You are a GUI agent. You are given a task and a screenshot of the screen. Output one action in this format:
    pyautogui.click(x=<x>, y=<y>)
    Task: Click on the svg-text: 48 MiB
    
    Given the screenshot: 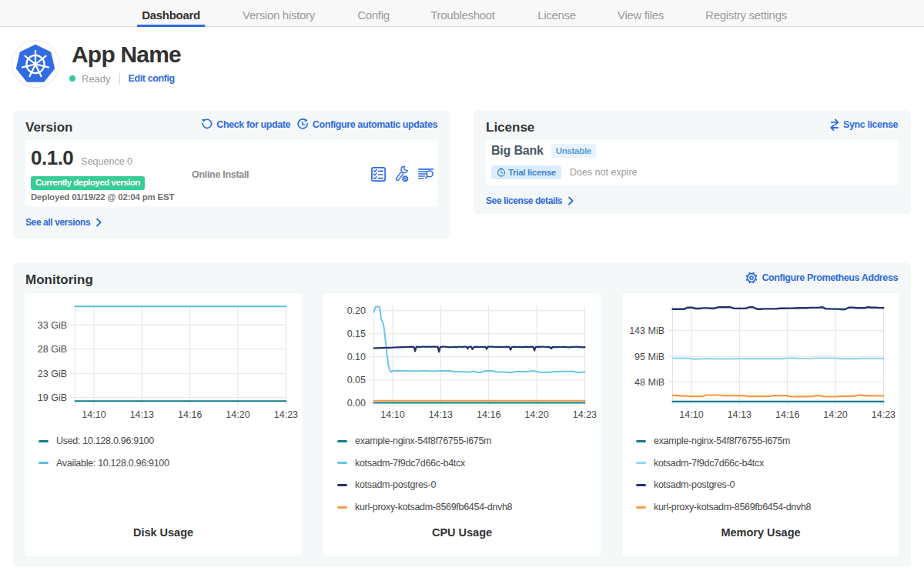 What is the action you would take?
    pyautogui.click(x=650, y=382)
    